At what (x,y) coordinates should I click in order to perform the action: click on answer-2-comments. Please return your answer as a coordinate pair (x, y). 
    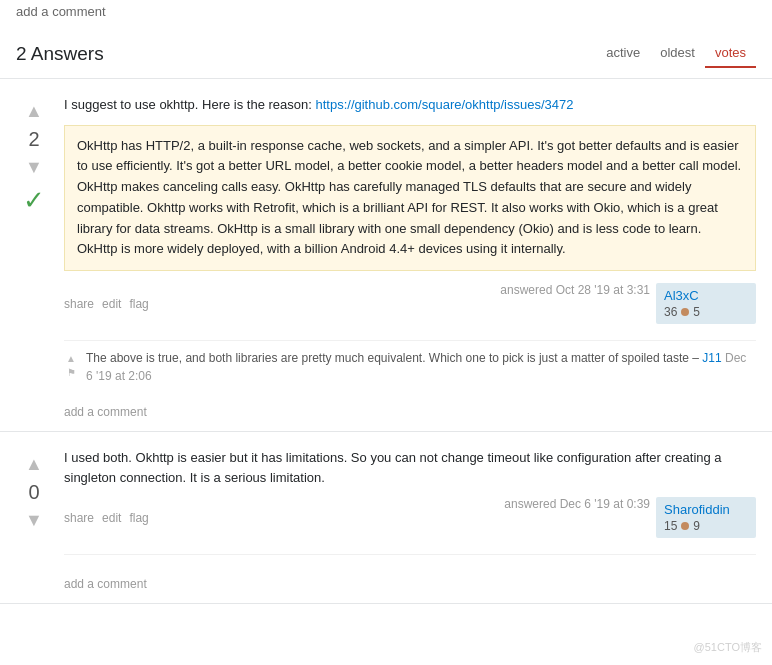
    Looking at the image, I should click on (410, 562).